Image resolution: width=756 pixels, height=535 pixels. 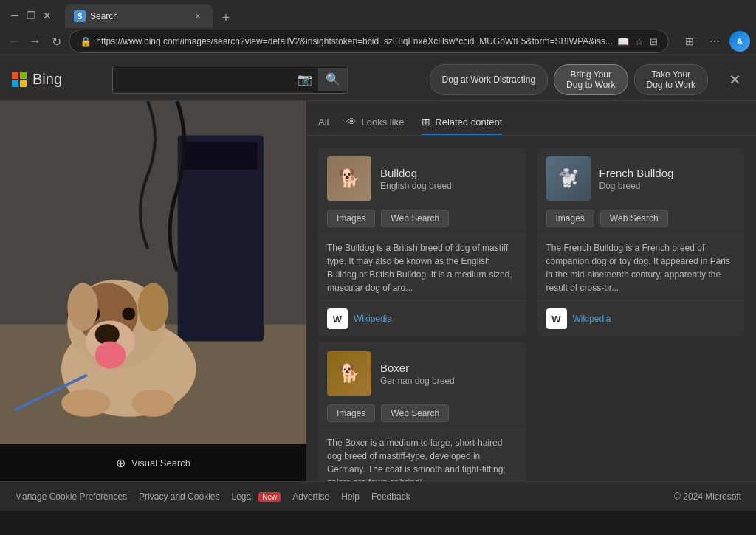 I want to click on title-bar: ─ ❐ ✕ S Search × +, so click(x=378, y=14).